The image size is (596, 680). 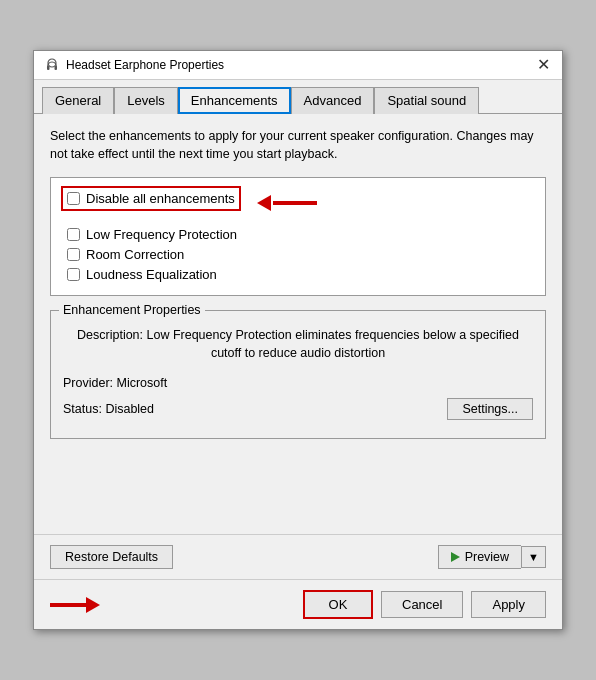 I want to click on preview-dropdown-button: ▼, so click(x=534, y=557).